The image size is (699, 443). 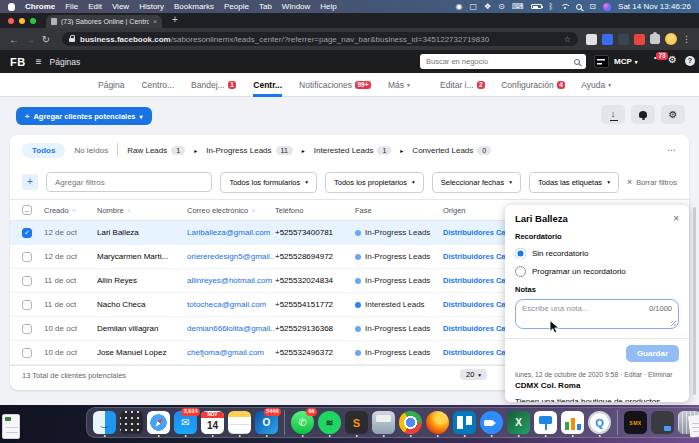 I want to click on tab-configuracion: Configuración4, so click(x=533, y=85).